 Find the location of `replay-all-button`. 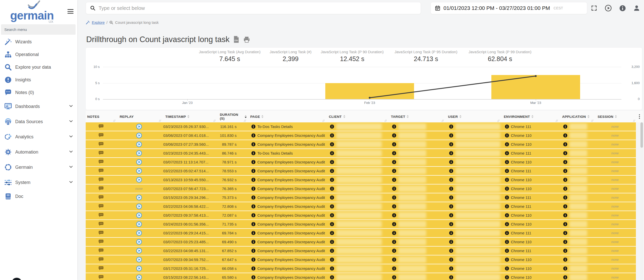

replay-all-button is located at coordinates (608, 8).